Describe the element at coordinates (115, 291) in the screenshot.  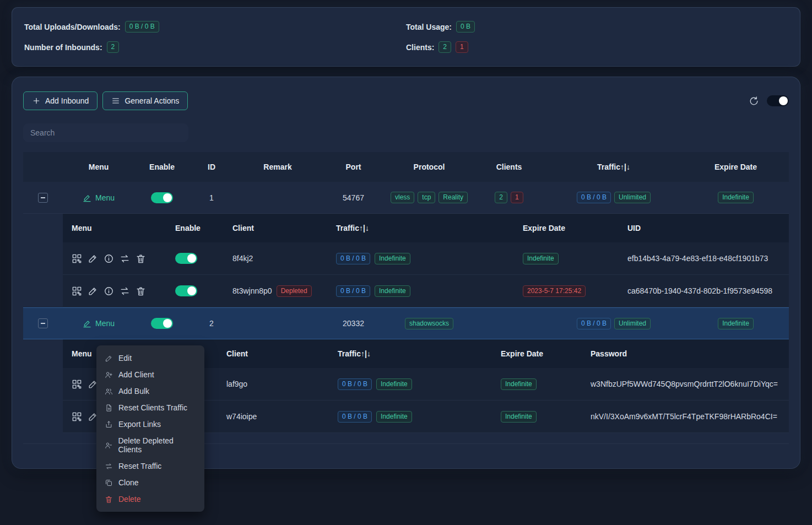
I see `client-actions` at that location.